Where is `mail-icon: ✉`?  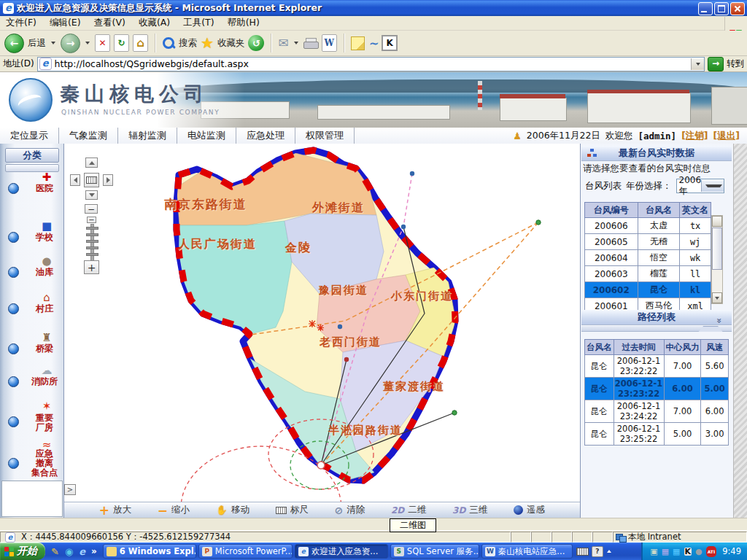 mail-icon: ✉ is located at coordinates (283, 43).